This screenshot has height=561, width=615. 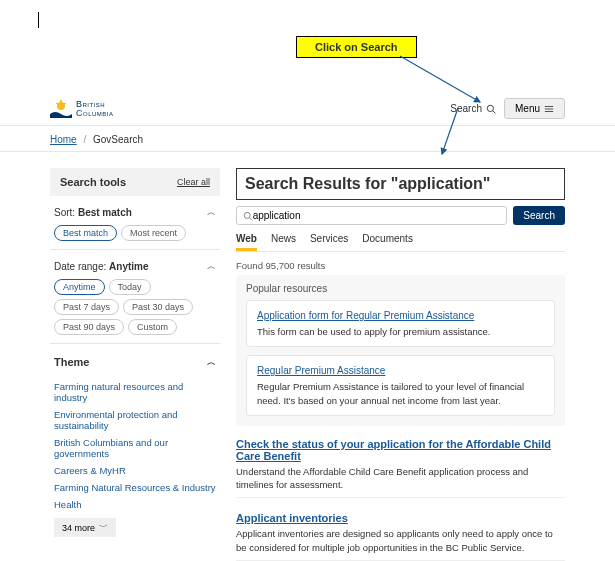 I want to click on sort-chips: Best match Most recent, so click(x=135, y=233).